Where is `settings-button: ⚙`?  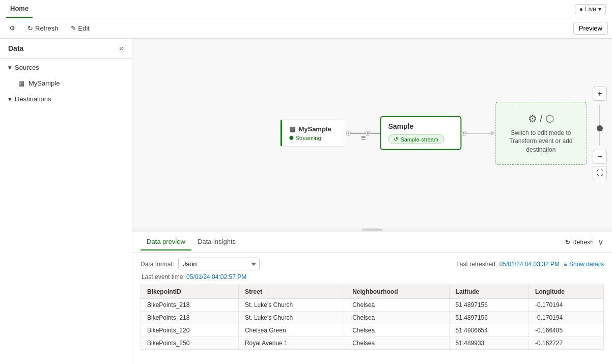 settings-button: ⚙ is located at coordinates (12, 29).